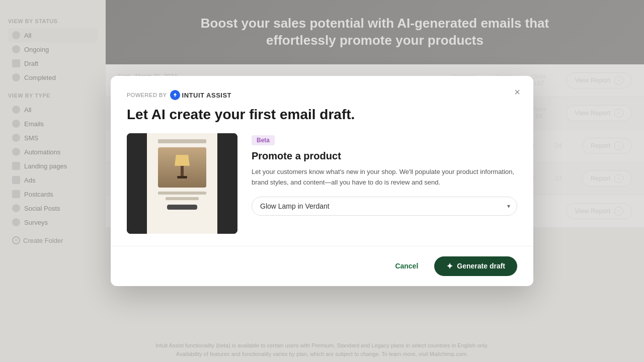 This screenshot has height=362, width=644. What do you see at coordinates (322, 115) in the screenshot?
I see `modal-title: Let AI create your first email draft.` at bounding box center [322, 115].